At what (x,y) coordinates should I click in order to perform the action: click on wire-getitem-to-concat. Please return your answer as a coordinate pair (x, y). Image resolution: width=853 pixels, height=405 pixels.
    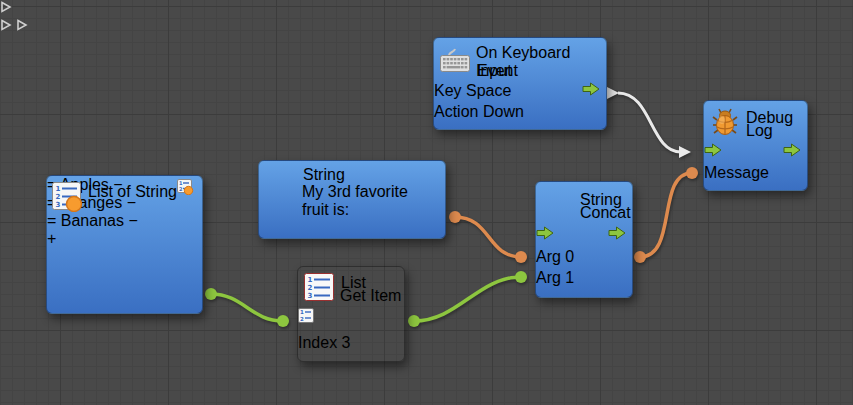
    Looking at the image, I should click on (468, 299).